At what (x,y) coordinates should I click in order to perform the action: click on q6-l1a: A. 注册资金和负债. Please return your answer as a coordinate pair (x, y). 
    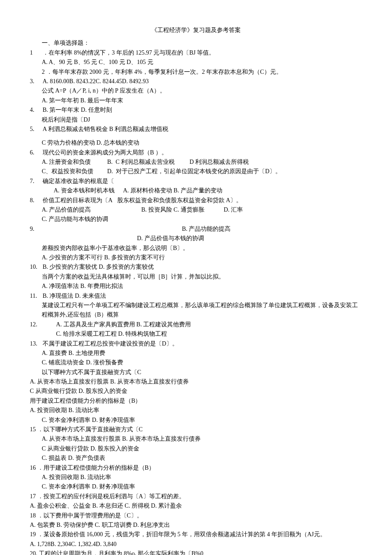
    Looking at the image, I should click on (74, 162).